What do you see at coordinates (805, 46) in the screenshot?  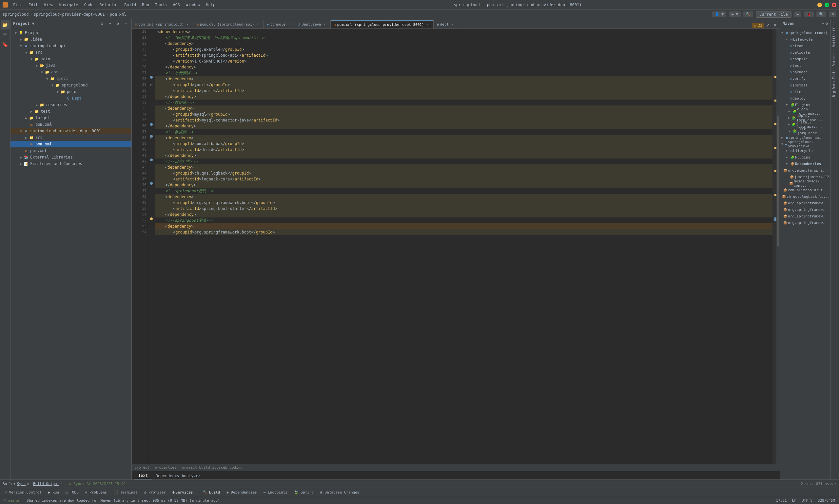 I see `maven-lifecycle-clean: ⚙ clean` at bounding box center [805, 46].